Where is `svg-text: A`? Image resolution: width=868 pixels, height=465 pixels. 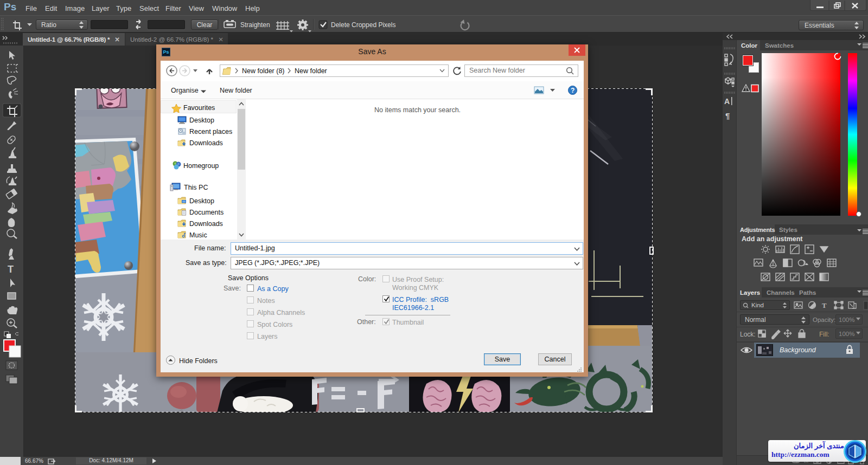 svg-text: A is located at coordinates (727, 101).